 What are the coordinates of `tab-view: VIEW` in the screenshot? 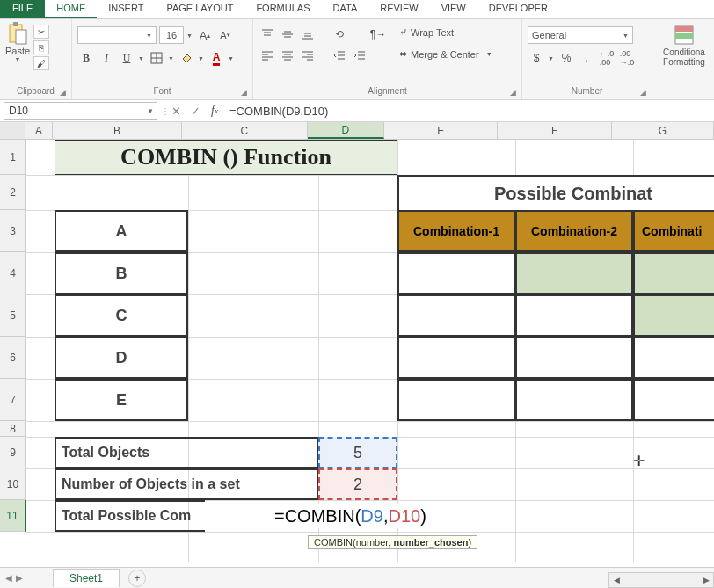 It's located at (454, 9).